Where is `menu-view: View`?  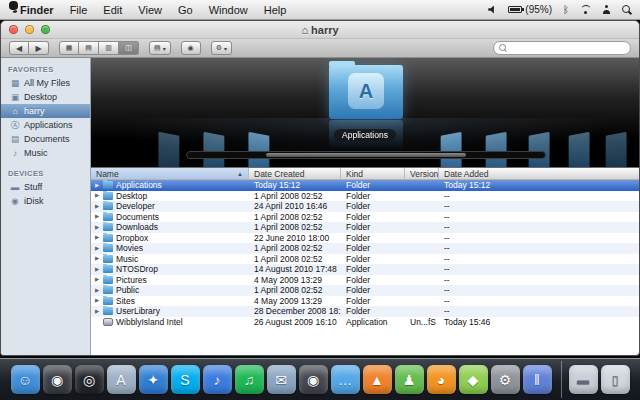
menu-view: View is located at coordinates (150, 10).